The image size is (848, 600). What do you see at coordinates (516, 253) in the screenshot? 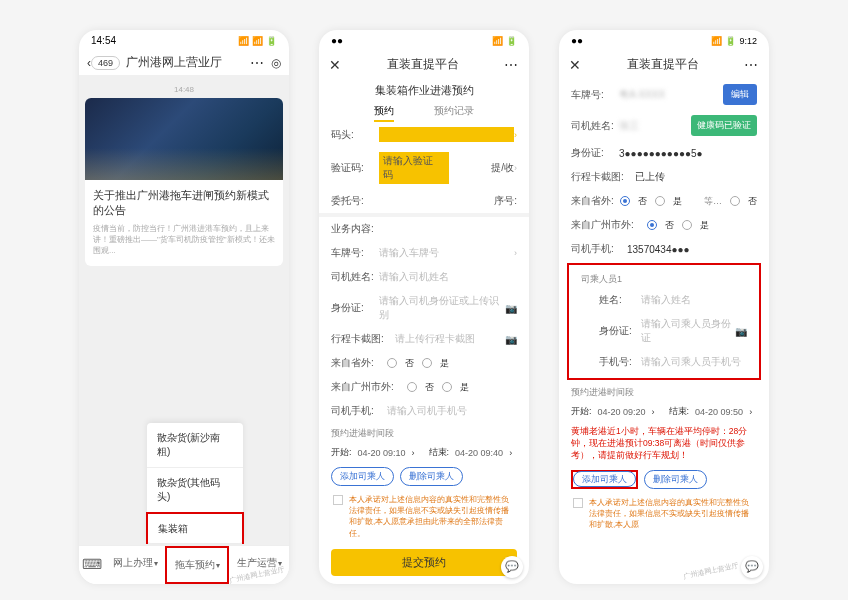
I see `chevron-right-icon: ›` at bounding box center [516, 253].